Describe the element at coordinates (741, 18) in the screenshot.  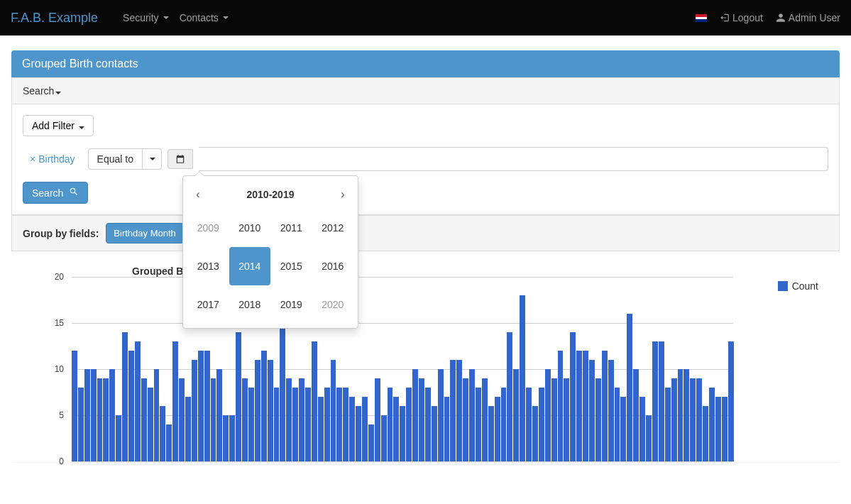
I see `logout-link: Logout` at that location.